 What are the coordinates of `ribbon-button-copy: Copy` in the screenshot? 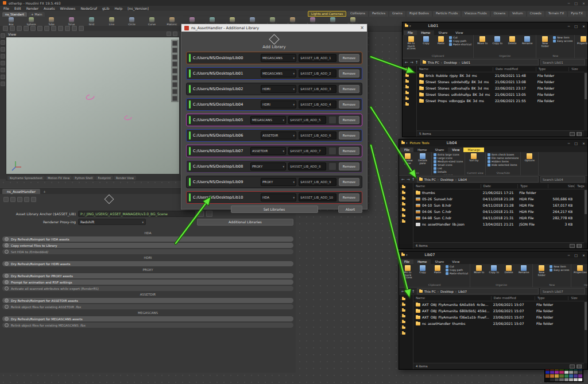 It's located at (426, 45).